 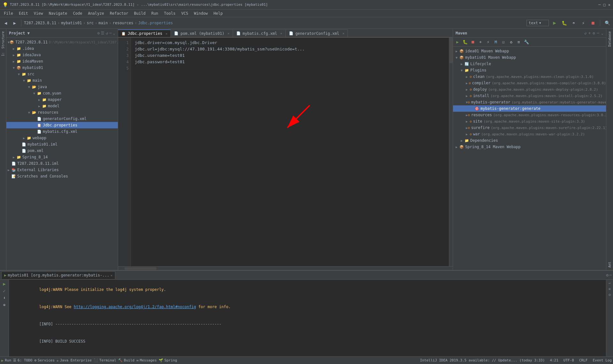 I want to click on back-btn: ◀, so click(x=6, y=23).